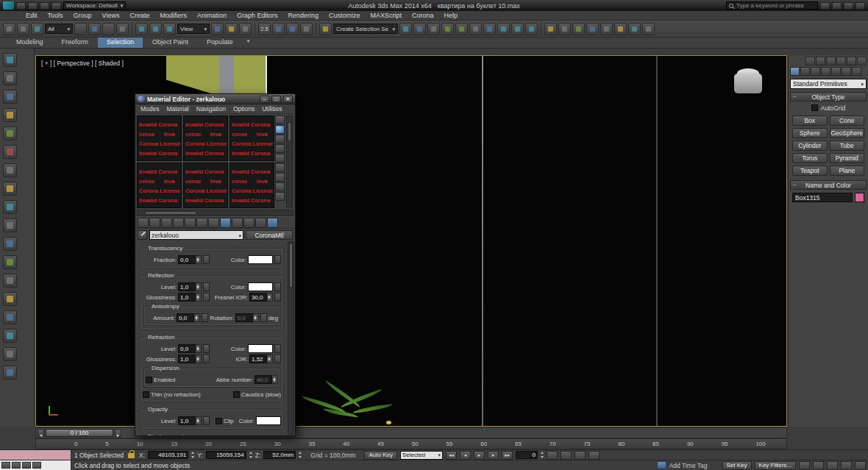 The width and height of the screenshot is (868, 470). What do you see at coordinates (475, 29) in the screenshot?
I see `schematic-view-icon` at bounding box center [475, 29].